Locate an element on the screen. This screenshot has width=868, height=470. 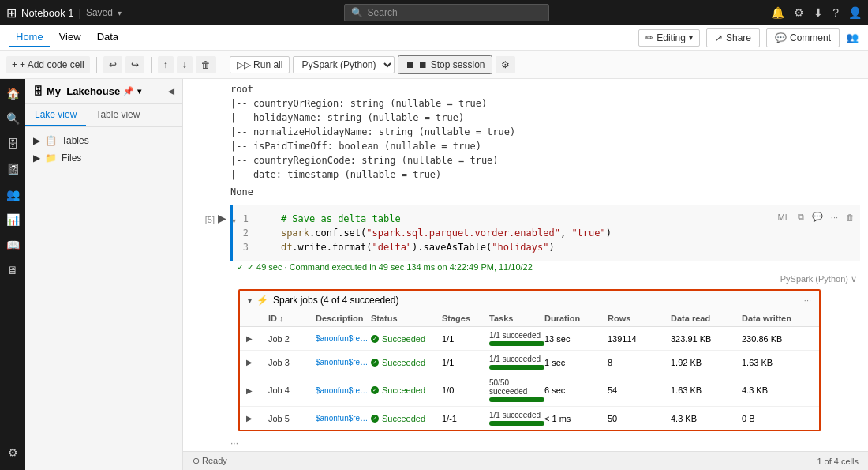
sidebar-icon-search: 🔍 is located at coordinates (13, 118).